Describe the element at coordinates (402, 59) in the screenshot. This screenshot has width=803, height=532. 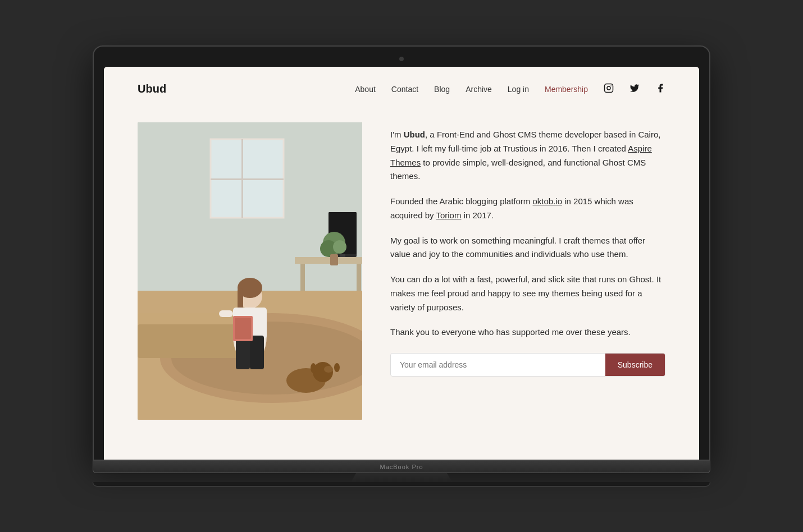
I see `camera-dot` at that location.